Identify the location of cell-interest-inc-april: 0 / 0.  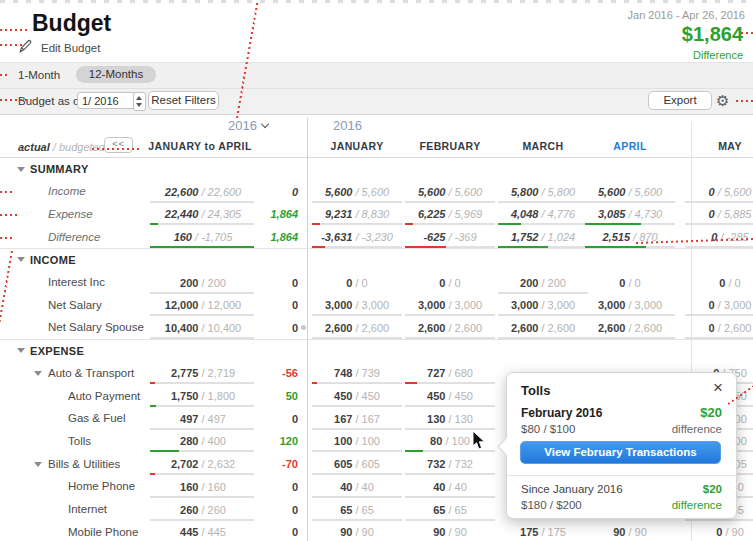
(630, 283).